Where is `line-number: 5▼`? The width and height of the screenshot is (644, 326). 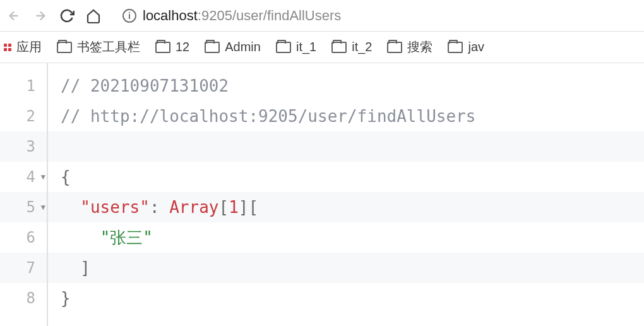 line-number: 5▼ is located at coordinates (23, 207).